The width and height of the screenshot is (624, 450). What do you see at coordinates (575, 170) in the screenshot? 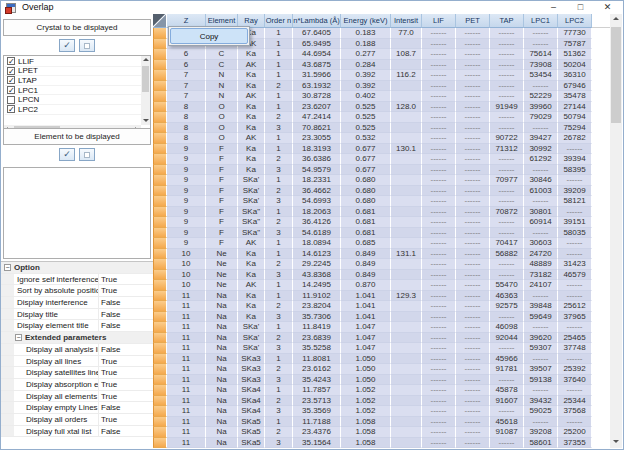
I see `cell: 58395` at bounding box center [575, 170].